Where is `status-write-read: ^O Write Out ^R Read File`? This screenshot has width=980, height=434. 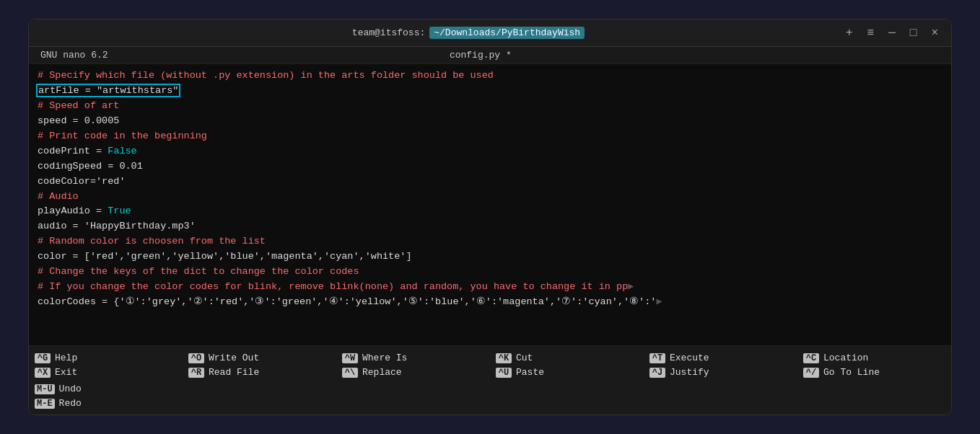 status-write-read: ^O Write Out ^R Read File is located at coordinates (260, 366).